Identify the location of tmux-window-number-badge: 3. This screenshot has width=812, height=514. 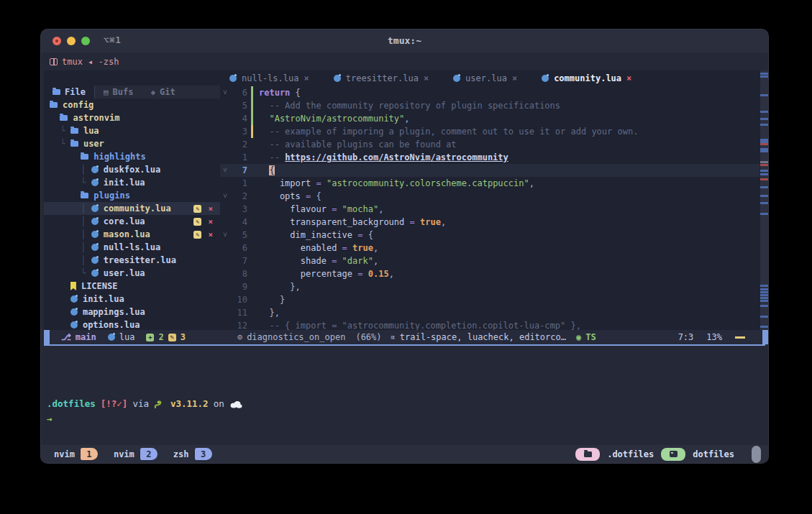
(204, 454).